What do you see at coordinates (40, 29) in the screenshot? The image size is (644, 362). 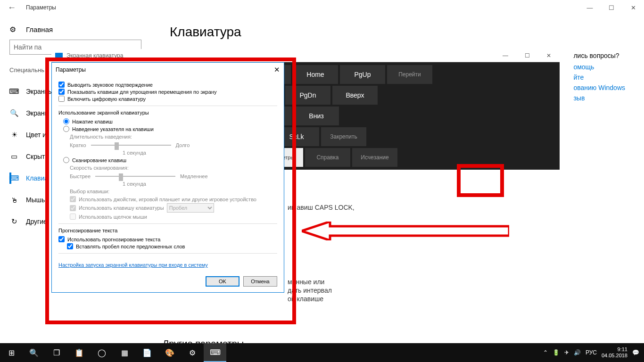 I see `home-label: Главная` at bounding box center [40, 29].